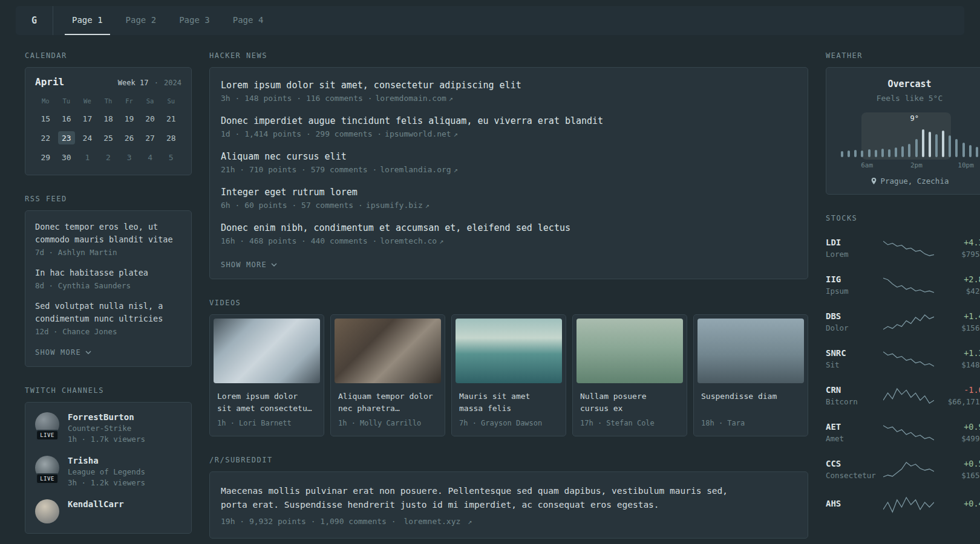 Image resolution: width=980 pixels, height=544 pixels. I want to click on twitch-channel-name: ForrestBurton, so click(106, 417).